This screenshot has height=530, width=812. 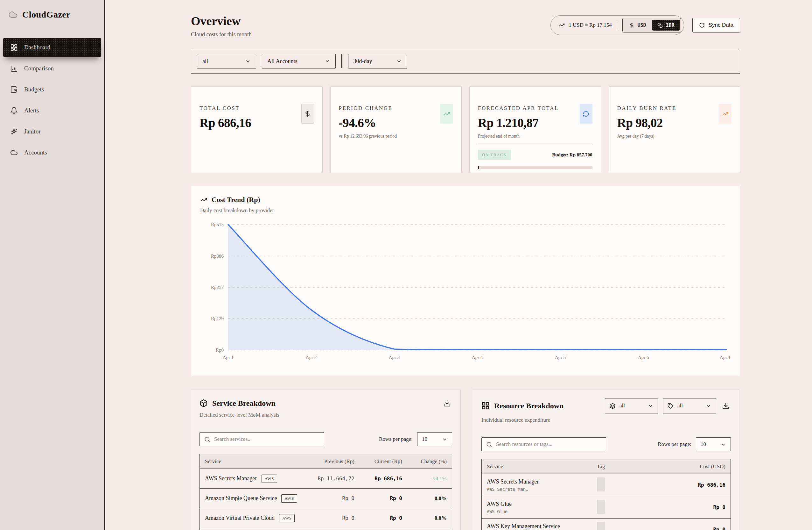 I want to click on svg-text: Rp515, so click(x=217, y=225).